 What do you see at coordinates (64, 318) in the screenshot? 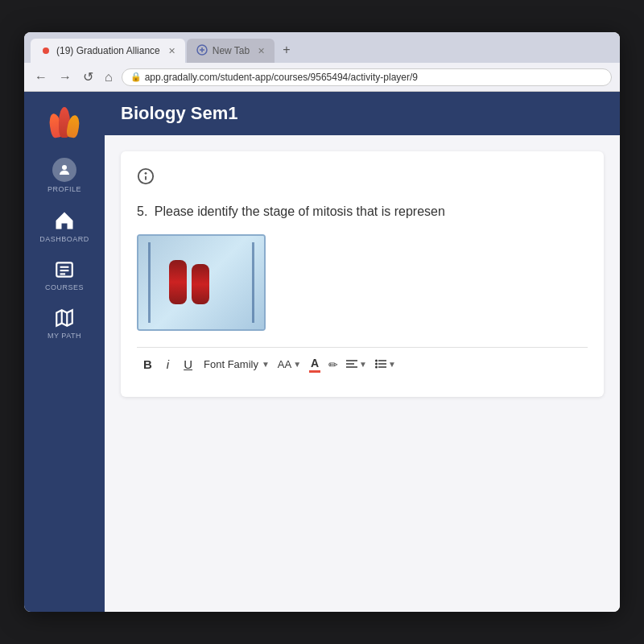
I see `map-icon` at bounding box center [64, 318].